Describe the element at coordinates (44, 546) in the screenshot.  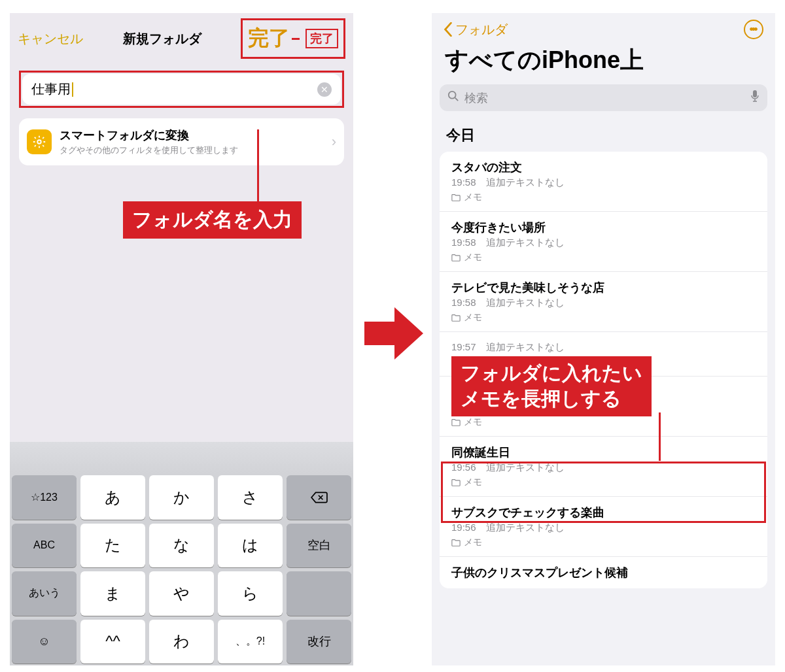
I see `key-mode-abc: ABC` at that location.